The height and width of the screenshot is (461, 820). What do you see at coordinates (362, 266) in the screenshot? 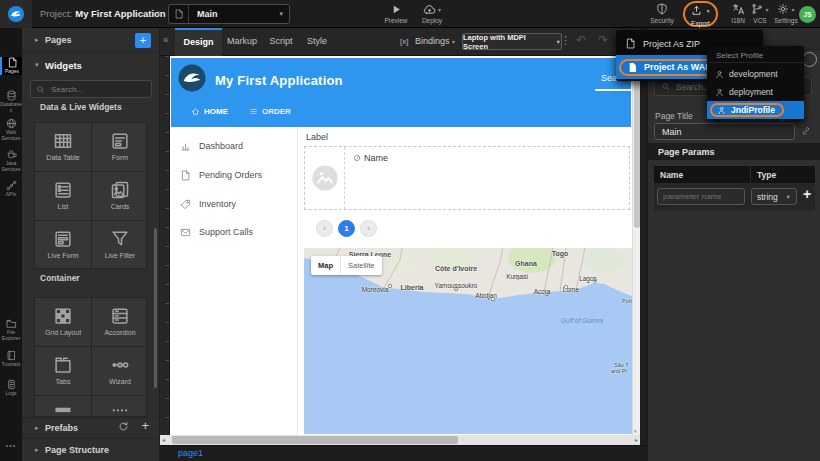
I see `map-type-satellite: Satellite` at bounding box center [362, 266].